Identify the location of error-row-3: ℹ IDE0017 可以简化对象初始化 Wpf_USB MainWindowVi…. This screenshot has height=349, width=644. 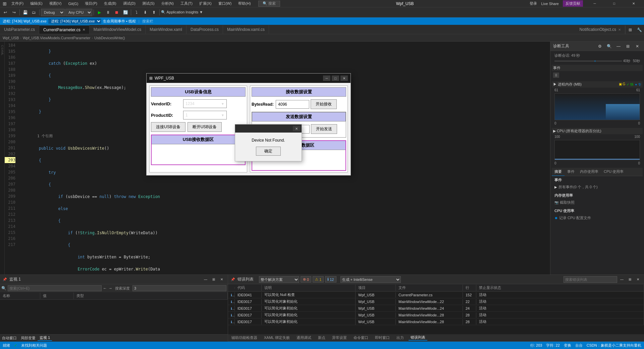
(436, 308).